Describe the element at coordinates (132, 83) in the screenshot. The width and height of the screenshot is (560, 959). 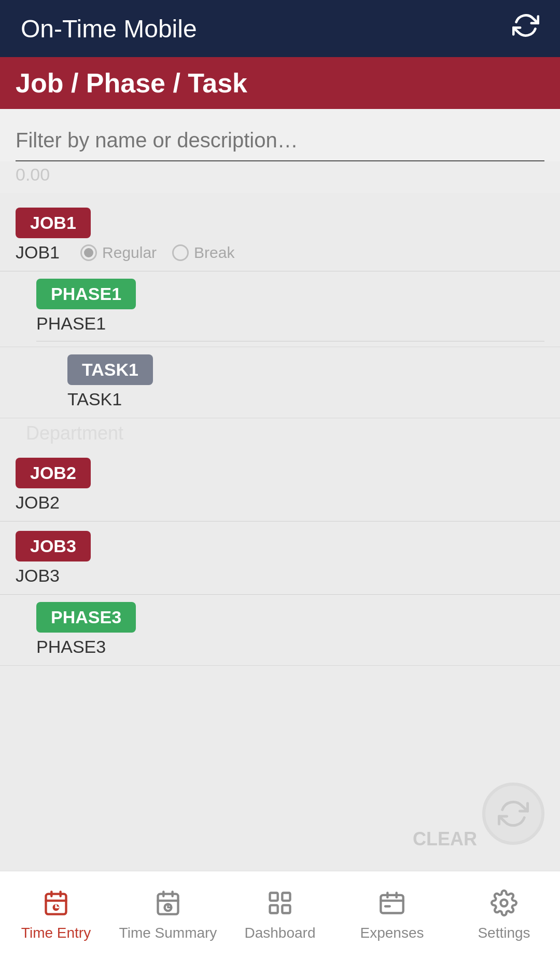
I see `section-title: Job / Phase / Task` at that location.